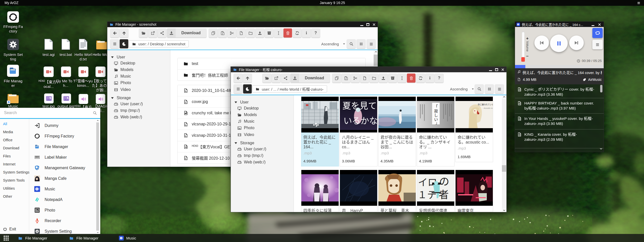 The width and height of the screenshot is (644, 242). What do you see at coordinates (444, 182) in the screenshot?
I see `svg-text: の` at bounding box center [444, 182].